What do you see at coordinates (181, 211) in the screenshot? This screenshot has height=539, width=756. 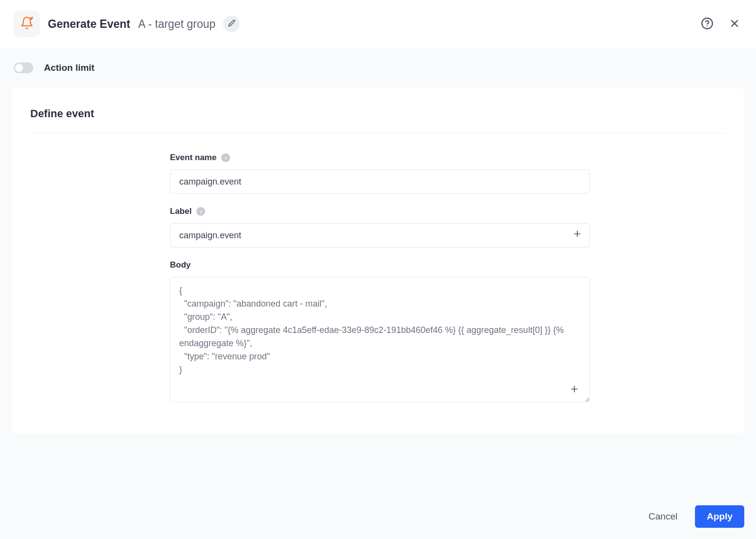 I see `label-label: Label` at bounding box center [181, 211].